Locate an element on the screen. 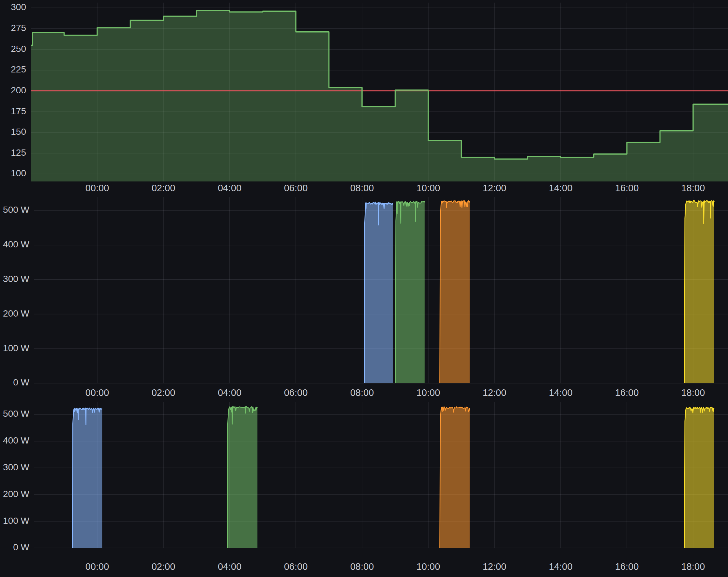  y-axis-tick-label: 225 is located at coordinates (18, 69).